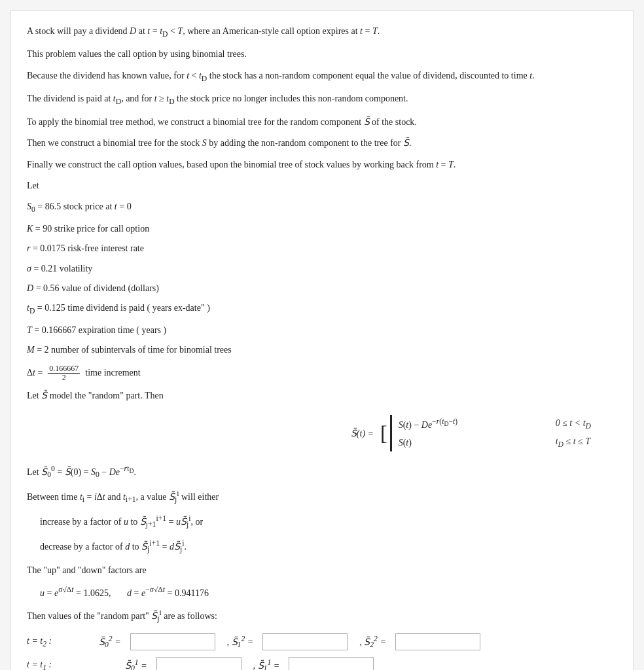 The height and width of the screenshot is (670, 644). Describe the element at coordinates (322, 99) in the screenshot. I see `para-4: The dividend is paid at tD, and for t ≥ …` at that location.